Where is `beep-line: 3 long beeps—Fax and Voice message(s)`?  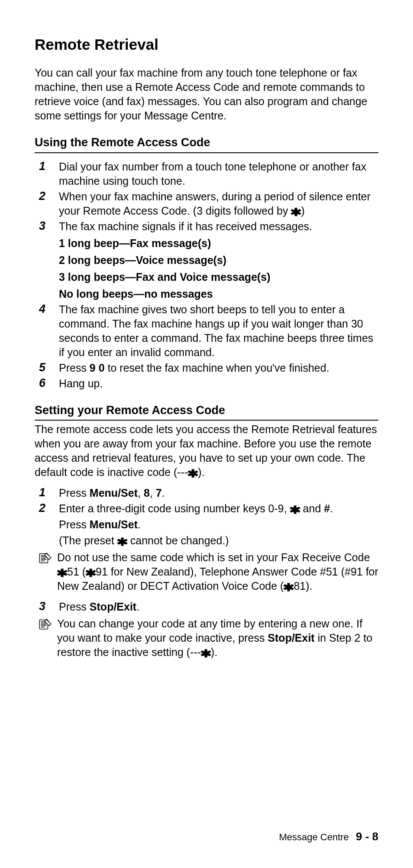 beep-line: 3 long beeps—Fax and Voice message(s) is located at coordinates (219, 277).